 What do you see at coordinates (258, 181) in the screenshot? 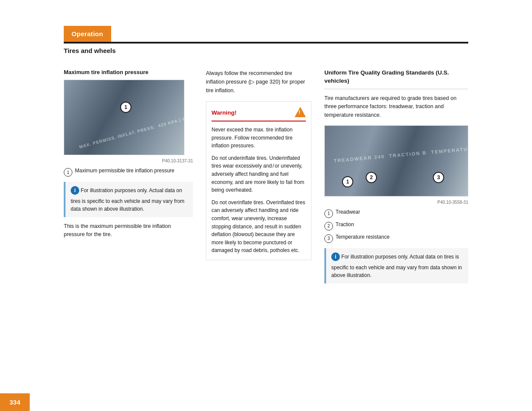
I see `warning-box: Warning! Never exceed the max. tire infl…` at bounding box center [258, 181].